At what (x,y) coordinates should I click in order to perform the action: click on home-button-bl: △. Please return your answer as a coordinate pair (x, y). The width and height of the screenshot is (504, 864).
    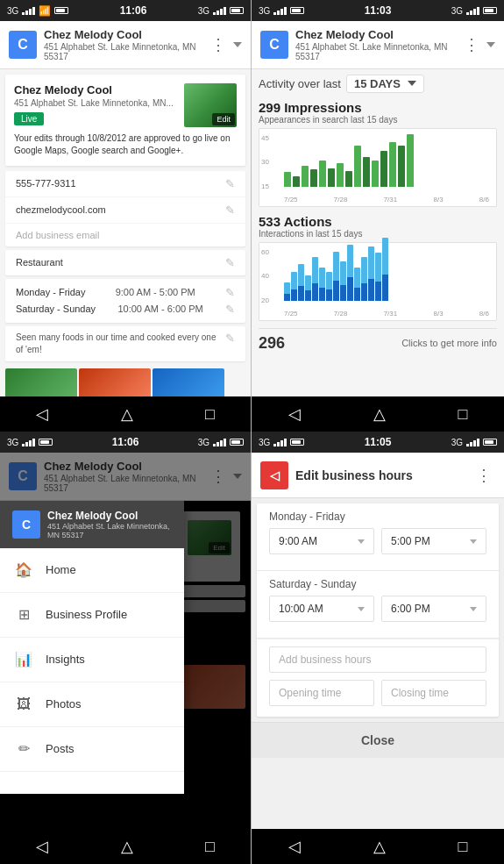
    Looking at the image, I should click on (127, 846).